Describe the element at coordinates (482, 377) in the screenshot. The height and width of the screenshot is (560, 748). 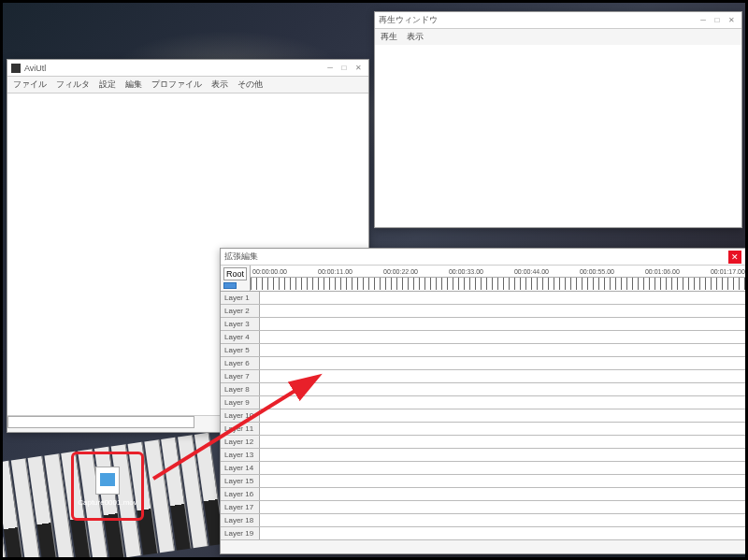
I see `layer-row: Layer 7` at that location.